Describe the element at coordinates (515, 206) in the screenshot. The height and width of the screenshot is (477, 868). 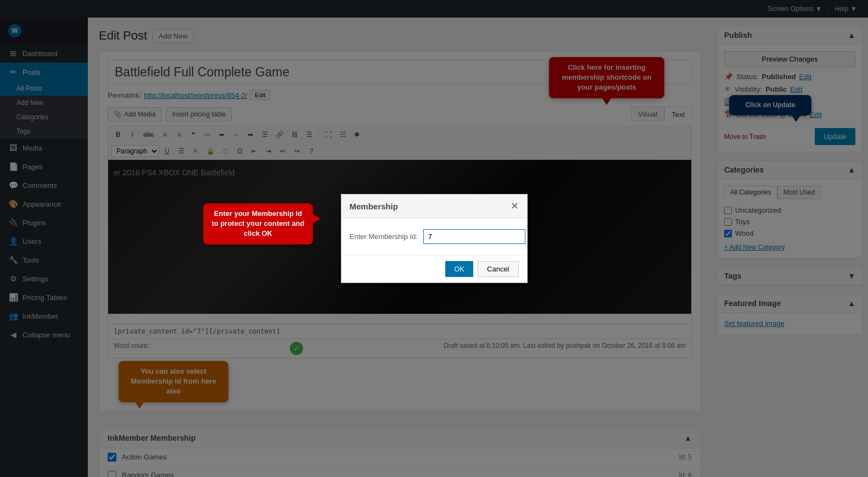
I see `modal-close-button: ✕` at that location.